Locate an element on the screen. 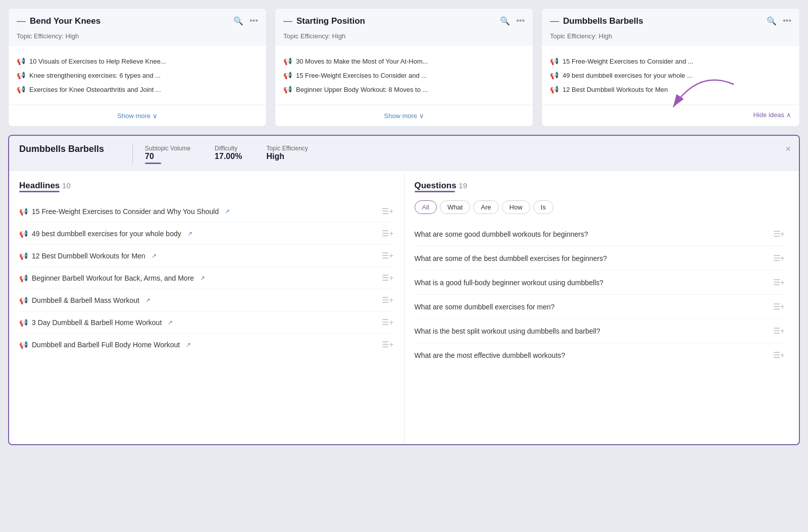 The height and width of the screenshot is (532, 808). megaphone-hl-6: 📢 is located at coordinates (23, 345).